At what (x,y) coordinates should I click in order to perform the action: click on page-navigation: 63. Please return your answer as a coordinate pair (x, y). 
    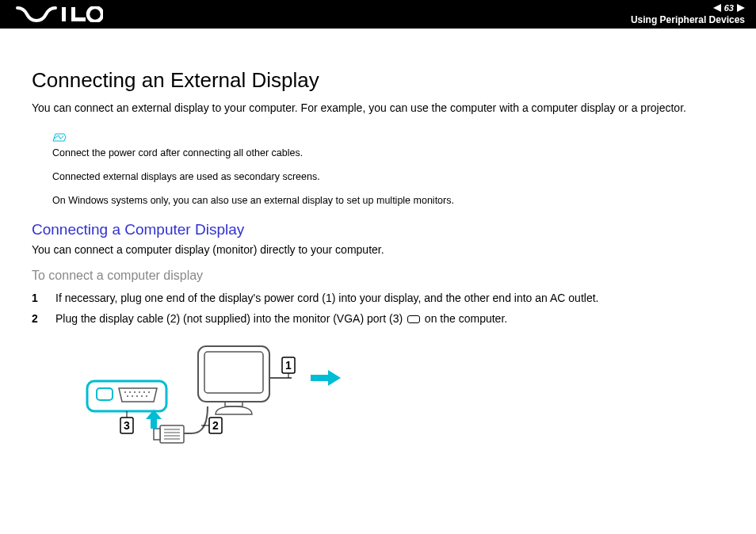
    Looking at the image, I should click on (688, 8).